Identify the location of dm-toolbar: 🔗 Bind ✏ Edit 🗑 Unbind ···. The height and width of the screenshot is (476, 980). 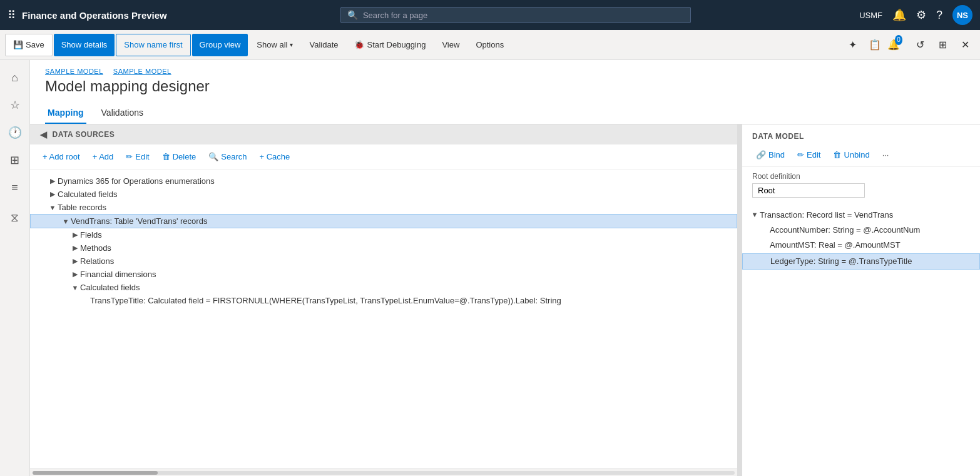
(861, 156).